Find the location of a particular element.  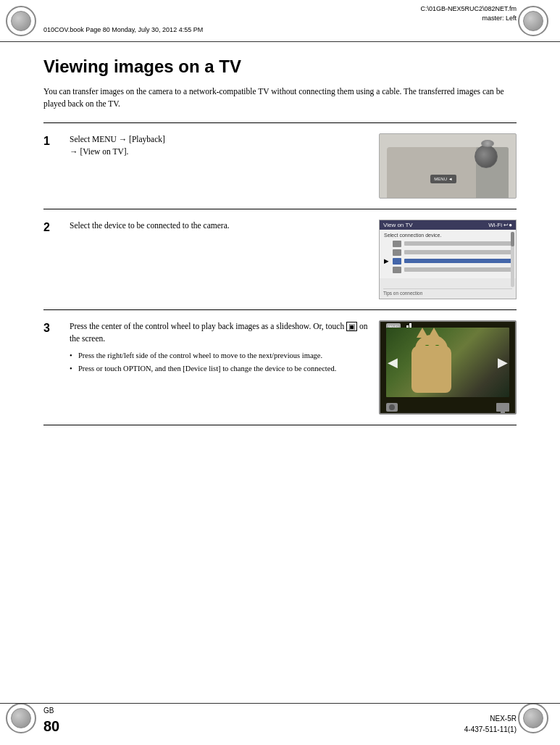

header-bar: C:\01GB-NEX5RUC2\082NET.fm master: Left … is located at coordinates (280, 21).